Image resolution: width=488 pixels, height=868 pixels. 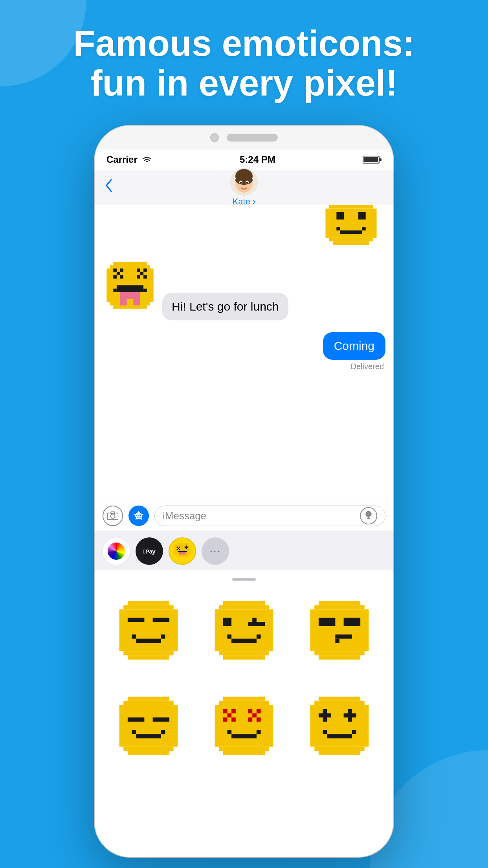 What do you see at coordinates (244, 188) in the screenshot?
I see `contact-info: Kate ›` at bounding box center [244, 188].